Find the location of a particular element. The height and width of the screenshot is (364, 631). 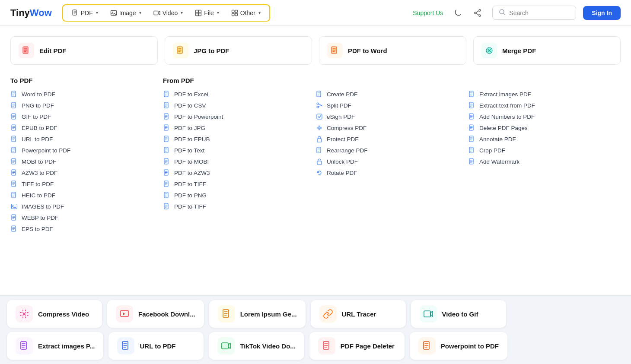

list-item: TIFF to PDF is located at coordinates (81, 184).